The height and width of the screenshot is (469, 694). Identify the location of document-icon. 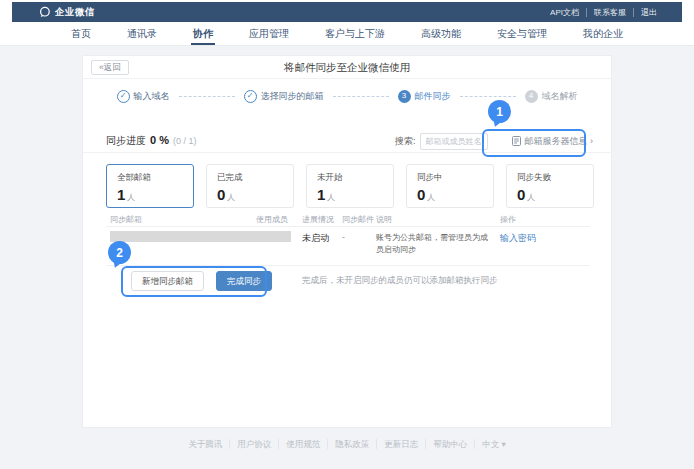
(516, 141).